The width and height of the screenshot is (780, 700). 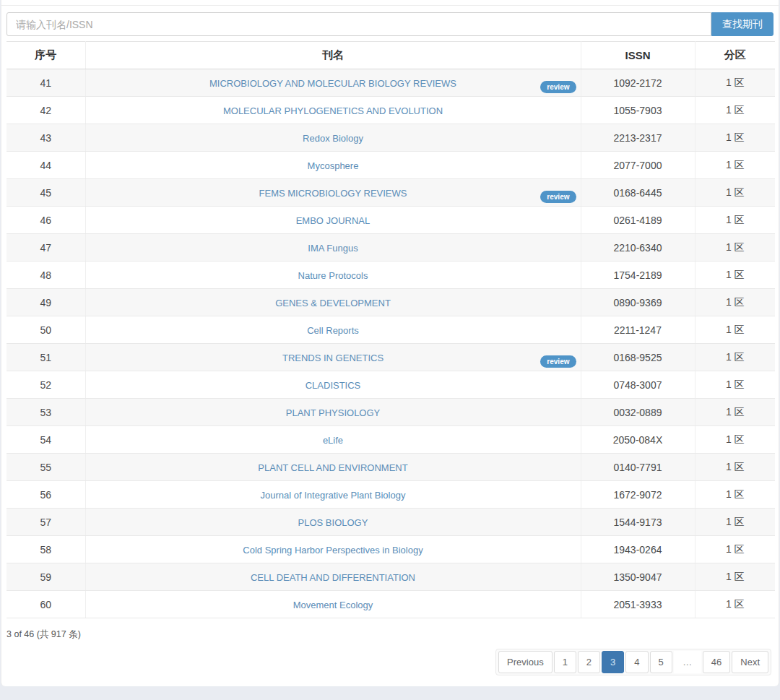 What do you see at coordinates (638, 56) in the screenshot?
I see `col-header-issn: ISSN` at bounding box center [638, 56].